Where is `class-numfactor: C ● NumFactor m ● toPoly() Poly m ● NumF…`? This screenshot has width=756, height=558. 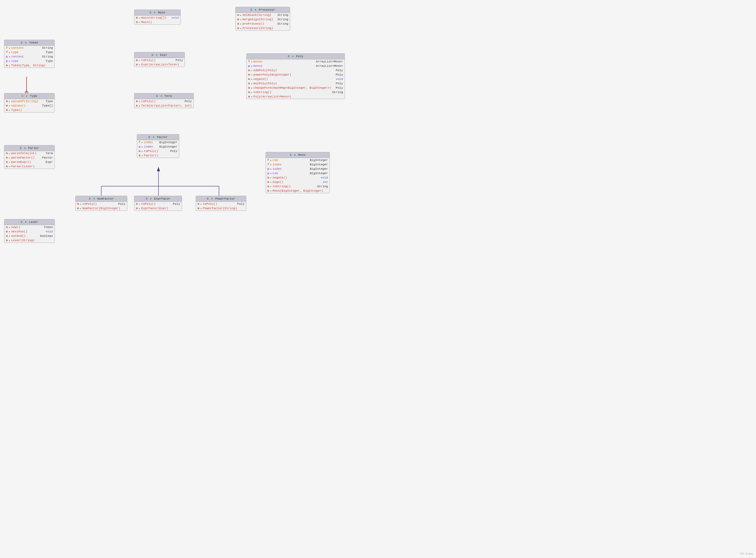
class-numfactor: C ● NumFactor m ● toPoly() Poly m ● NumF… is located at coordinates (101, 203).